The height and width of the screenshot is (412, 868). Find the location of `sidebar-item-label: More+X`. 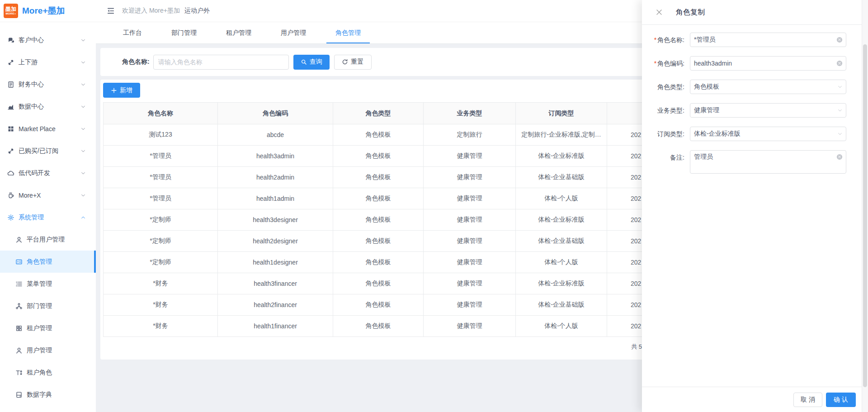

sidebar-item-label: More+X is located at coordinates (50, 195).